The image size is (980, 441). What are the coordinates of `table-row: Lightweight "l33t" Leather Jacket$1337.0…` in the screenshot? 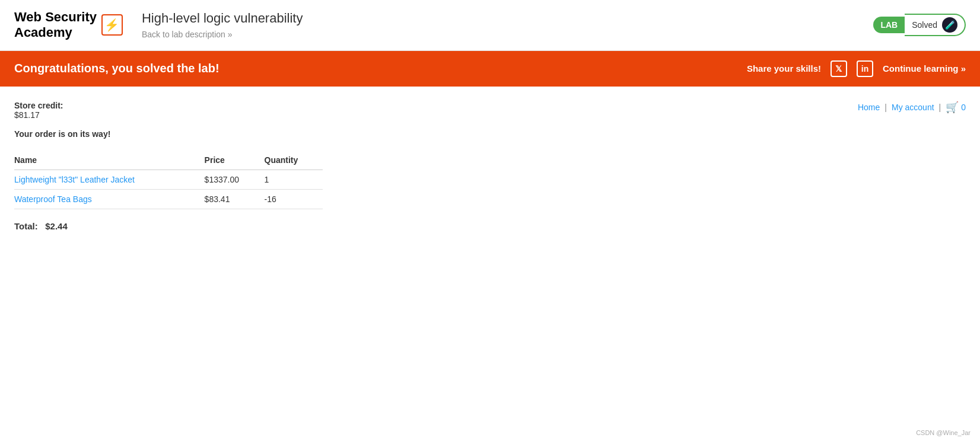 It's located at (168, 179).